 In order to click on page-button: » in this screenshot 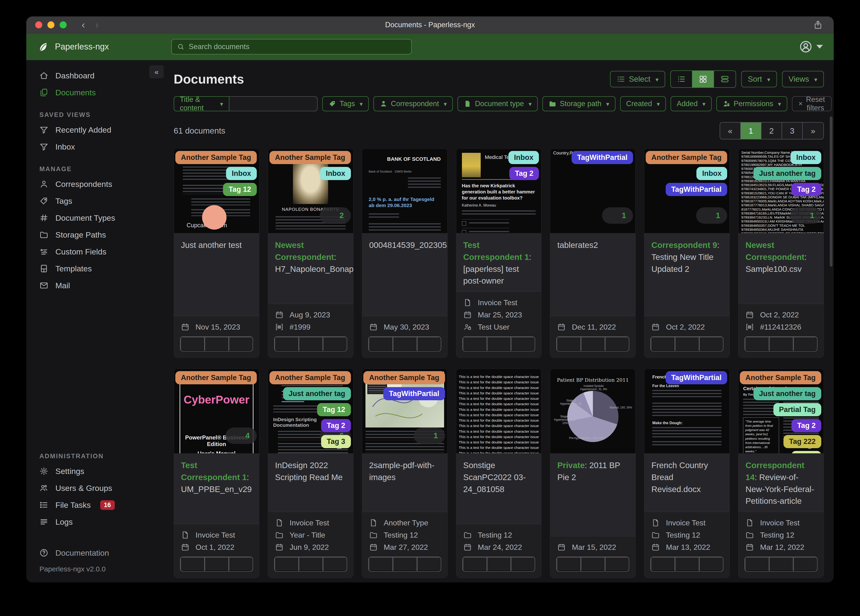, I will do `click(813, 130)`.